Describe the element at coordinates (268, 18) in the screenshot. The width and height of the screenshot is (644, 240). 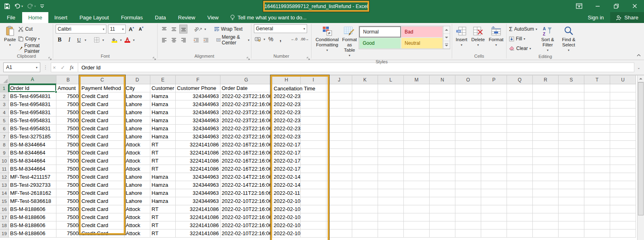
I see `tell-me-box: Tell me what you want to do...` at that location.